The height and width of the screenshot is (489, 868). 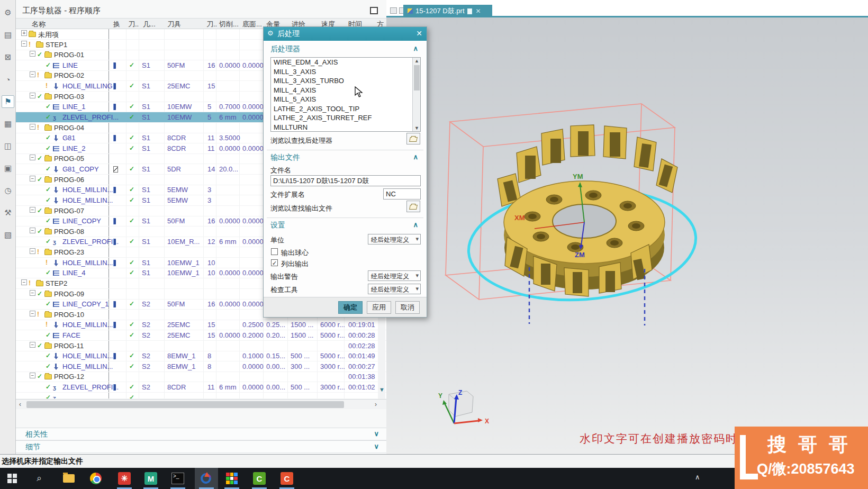 I want to click on assembly-navigator-icon: ▤, so click(x=8, y=35).